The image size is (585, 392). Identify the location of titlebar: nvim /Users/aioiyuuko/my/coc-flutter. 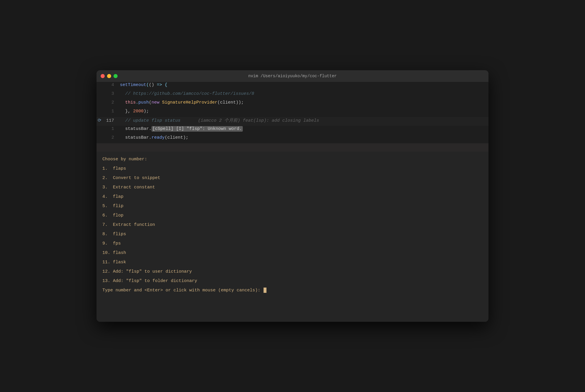
(292, 76).